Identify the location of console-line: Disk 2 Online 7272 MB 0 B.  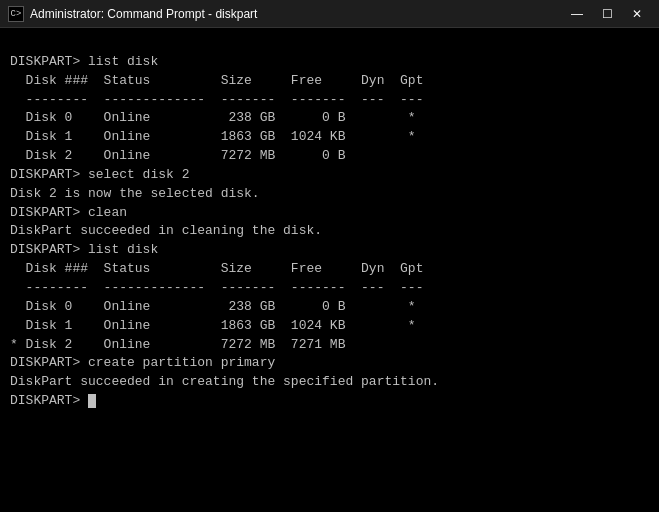
(330, 156).